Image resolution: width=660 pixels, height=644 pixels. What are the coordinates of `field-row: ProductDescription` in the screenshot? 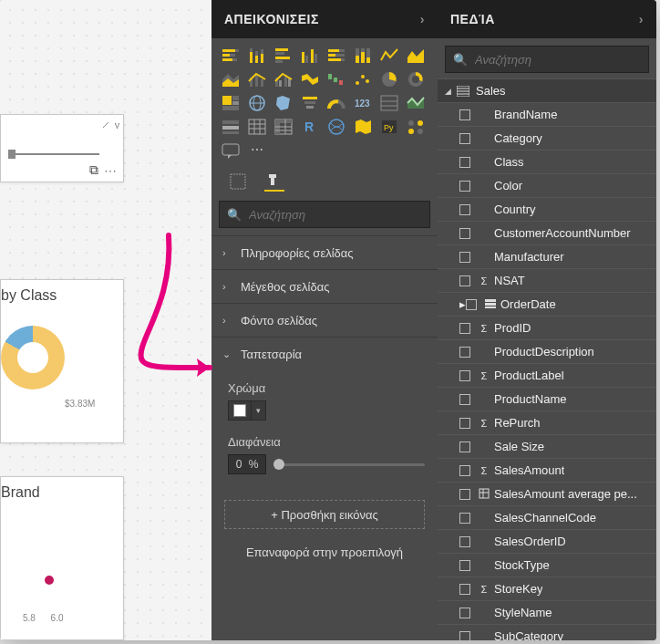 It's located at (547, 351).